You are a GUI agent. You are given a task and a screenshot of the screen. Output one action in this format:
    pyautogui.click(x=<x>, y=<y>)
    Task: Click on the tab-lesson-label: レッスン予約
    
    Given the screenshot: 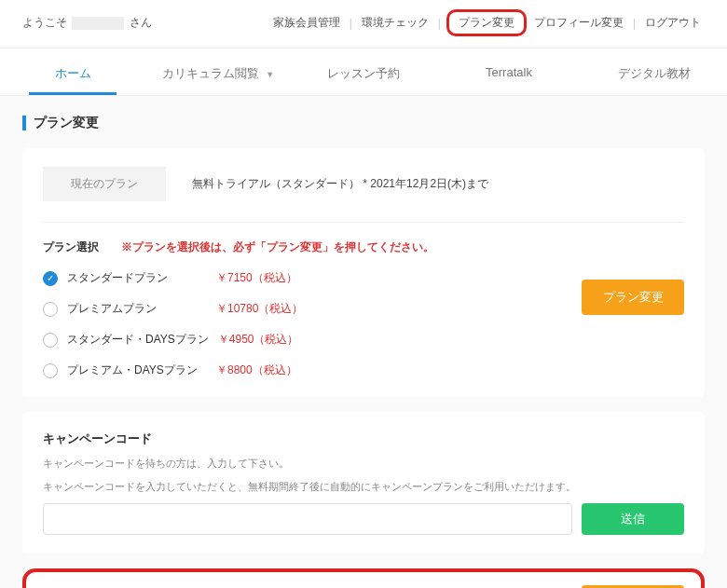 What is the action you would take?
    pyautogui.click(x=364, y=73)
    